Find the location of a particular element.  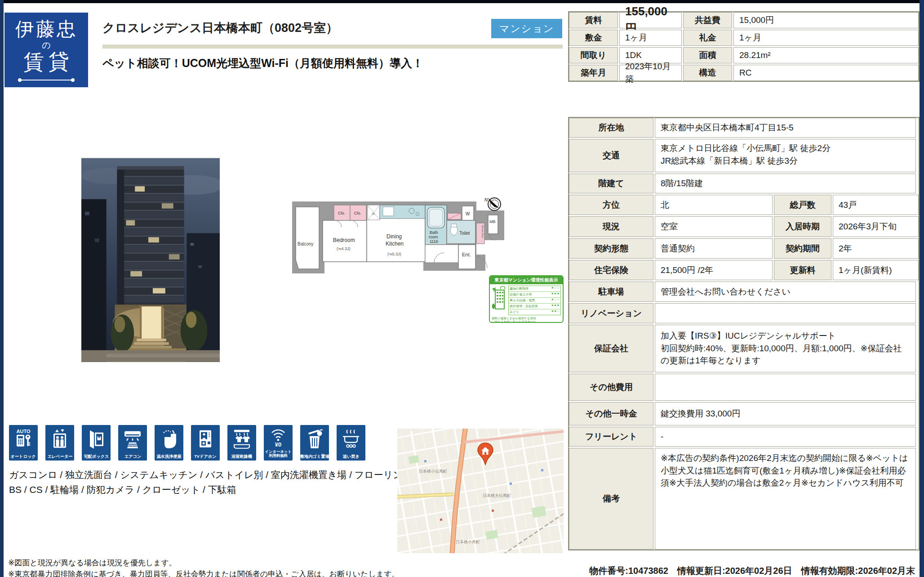

status-value: 空室 is located at coordinates (714, 227).